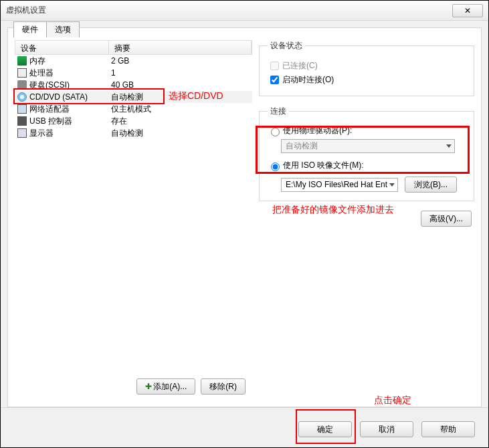  What do you see at coordinates (446, 219) in the screenshot?
I see `advanced-button-label: 高级(V)...` at bounding box center [446, 219].